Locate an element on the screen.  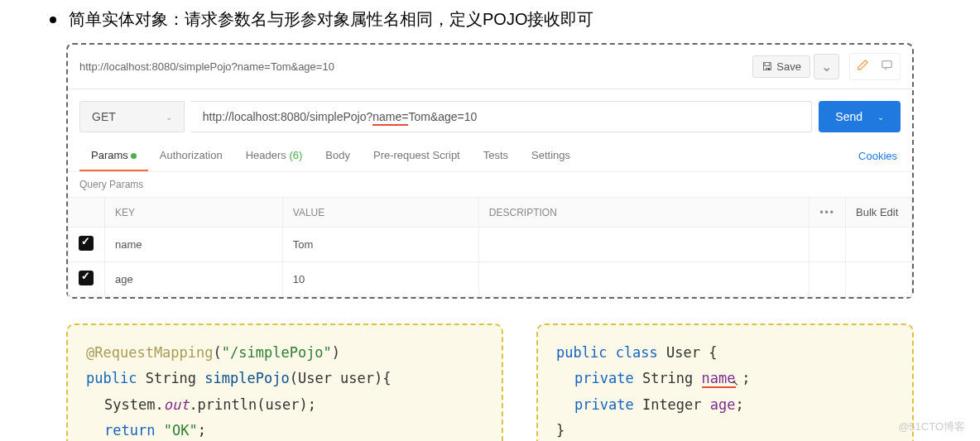
watermark: @51CTO博客 is located at coordinates (932, 427).